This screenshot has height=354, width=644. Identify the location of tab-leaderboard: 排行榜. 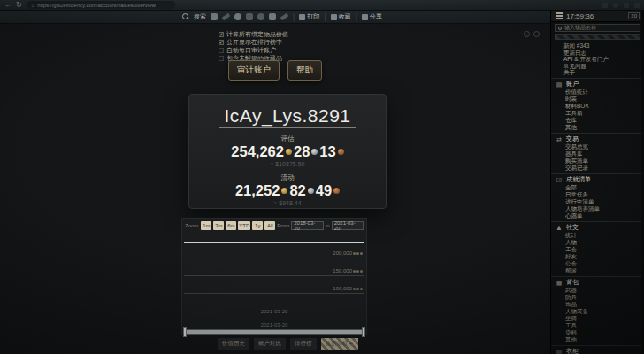
(303, 343).